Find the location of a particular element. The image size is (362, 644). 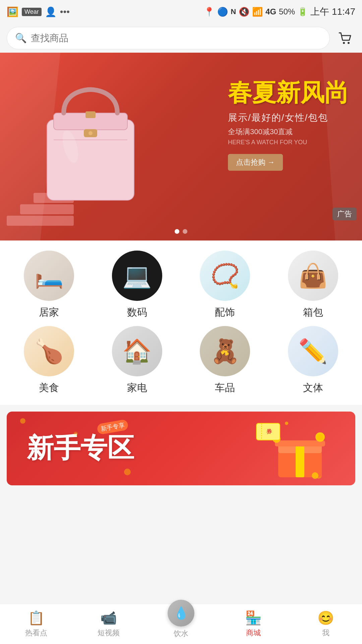

search-bar-container: 🔍 is located at coordinates (181, 38).